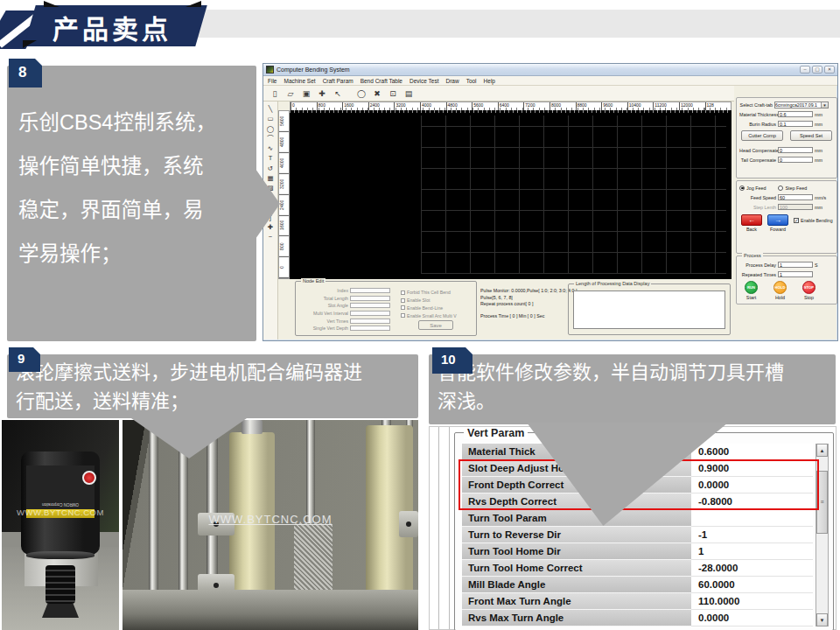 The width and height of the screenshot is (840, 630). I want to click on ruler-tick: 3200, so click(284, 185).